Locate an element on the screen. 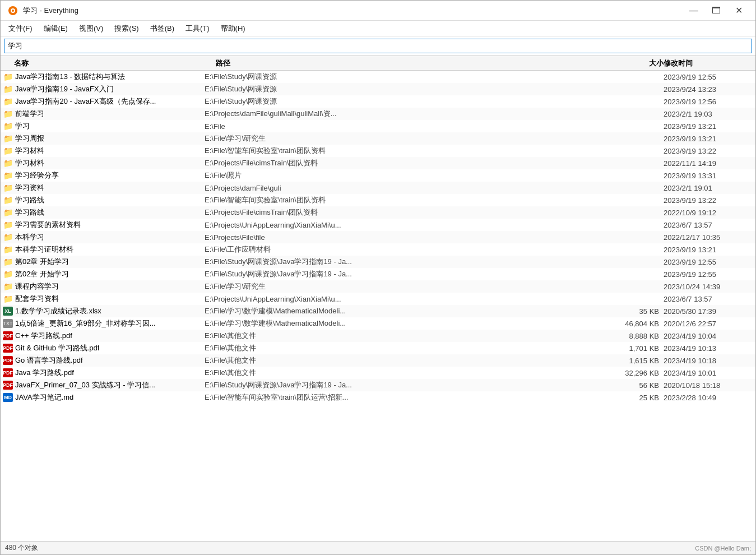 The height and width of the screenshot is (555, 756). header-path: 路径 is located at coordinates (411, 63).